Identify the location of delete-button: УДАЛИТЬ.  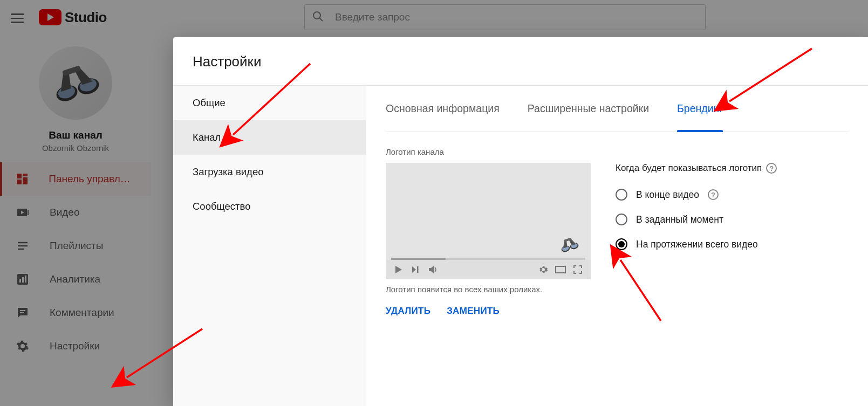
(408, 311).